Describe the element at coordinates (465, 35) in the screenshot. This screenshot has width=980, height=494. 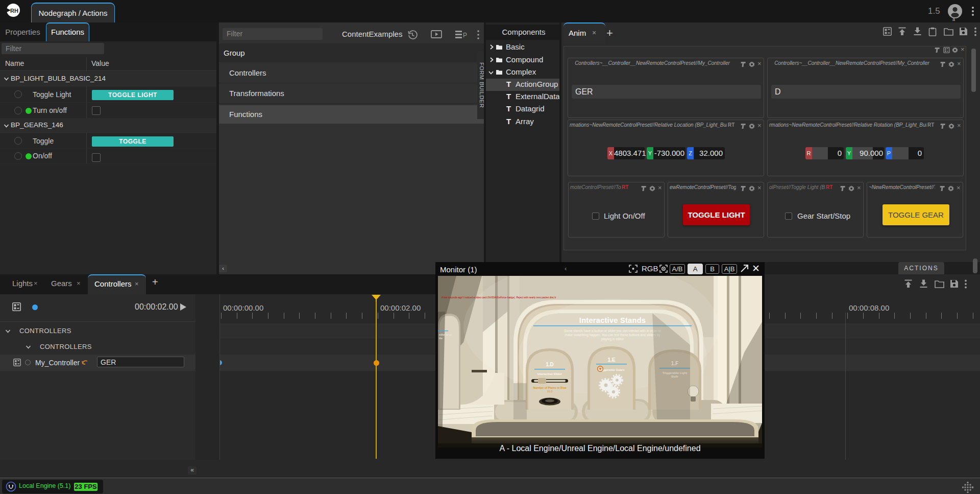
I see `svg-text: P` at that location.